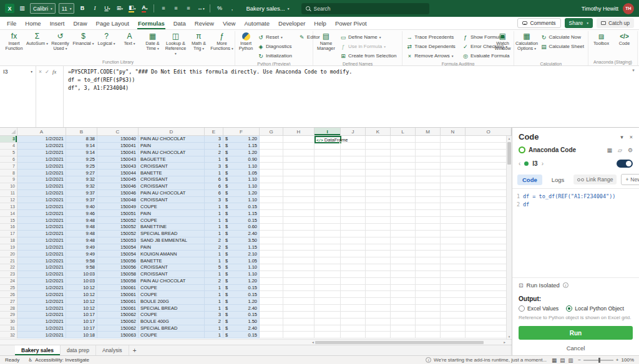  Describe the element at coordinates (118, 227) in the screenshot. I see `cell-ticket: 150052` at that location.